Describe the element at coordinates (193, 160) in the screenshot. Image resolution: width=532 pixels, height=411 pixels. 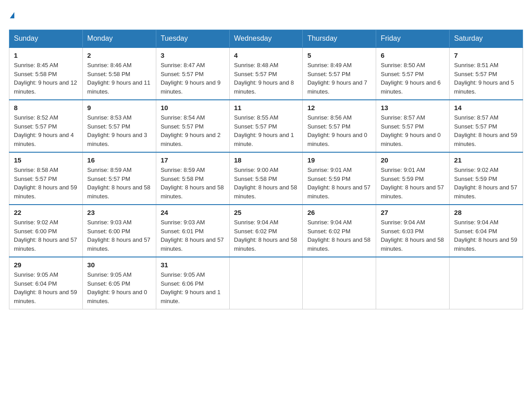
I see `day-number: 17` at that location.